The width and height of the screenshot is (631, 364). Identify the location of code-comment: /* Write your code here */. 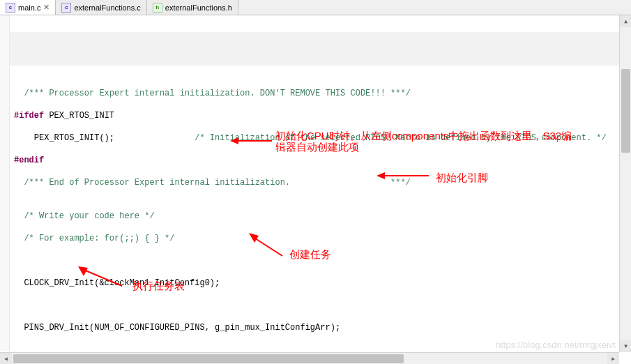
(84, 216).